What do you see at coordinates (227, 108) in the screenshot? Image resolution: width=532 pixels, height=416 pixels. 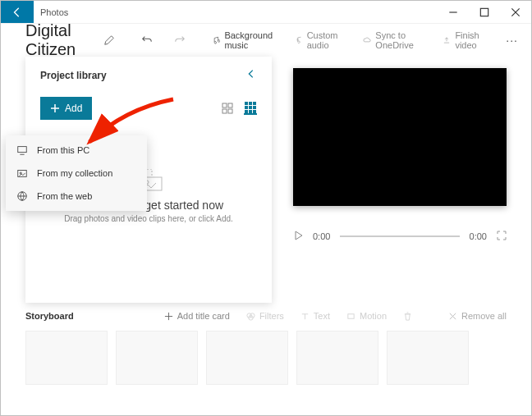 I see `view-small-grid-button` at bounding box center [227, 108].